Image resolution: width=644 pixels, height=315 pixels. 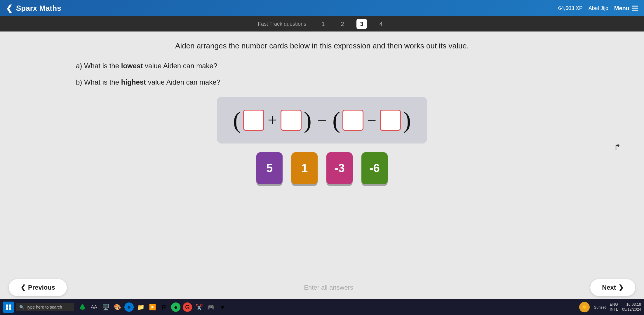 What do you see at coordinates (407, 120) in the screenshot?
I see `close-paren-2: )` at bounding box center [407, 120].